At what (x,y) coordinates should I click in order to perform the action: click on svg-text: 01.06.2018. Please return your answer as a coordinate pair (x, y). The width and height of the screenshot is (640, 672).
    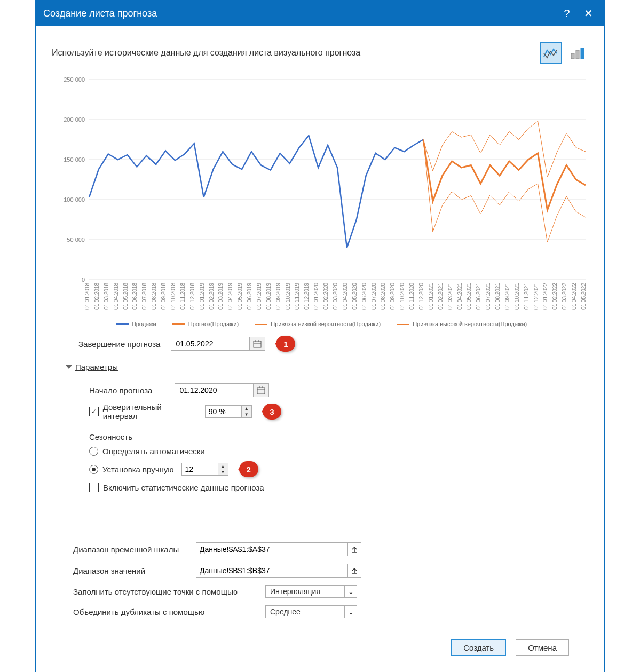
    Looking at the image, I should click on (135, 296).